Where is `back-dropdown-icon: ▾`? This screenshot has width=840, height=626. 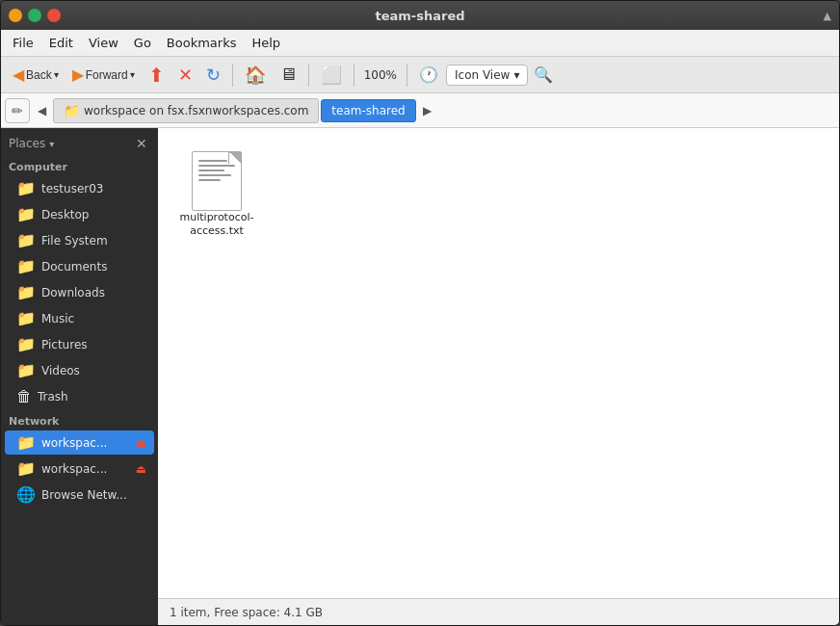 back-dropdown-icon: ▾ is located at coordinates (56, 75).